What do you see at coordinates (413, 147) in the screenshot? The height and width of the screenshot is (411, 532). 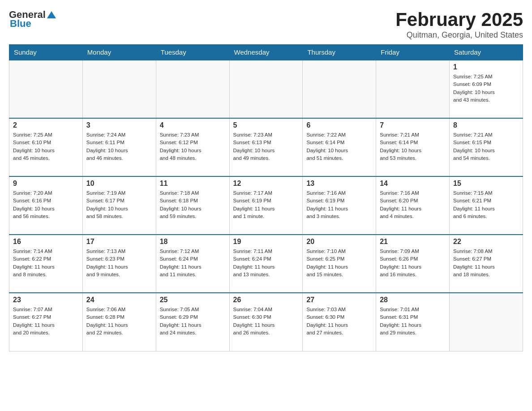 I see `day-info: Sunrise: 7:21 AM Sunset: 6:14 PM Dayligh…` at bounding box center [413, 147].